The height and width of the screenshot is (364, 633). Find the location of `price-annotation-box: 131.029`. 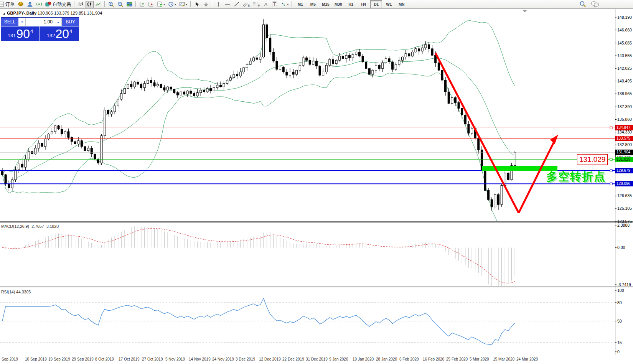

price-annotation-box: 131.029 is located at coordinates (592, 160).